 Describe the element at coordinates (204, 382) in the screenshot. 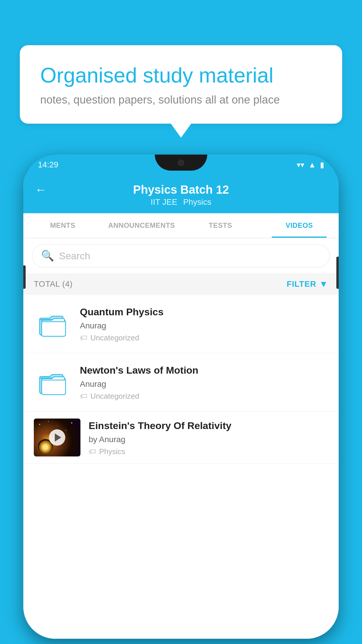

I see `video-info: Newton's Laws of Motion Anurag 🏷 Uncateg…` at that location.